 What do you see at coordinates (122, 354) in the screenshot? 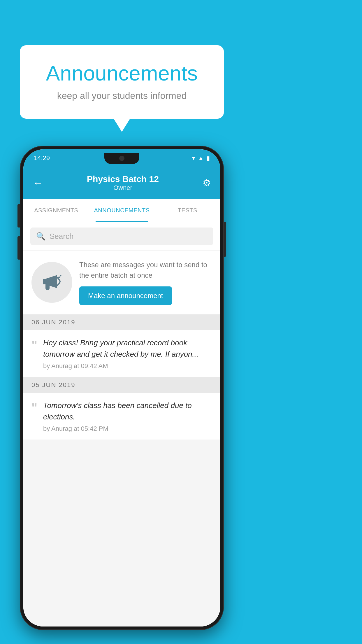
I see `message-item-1: " Hey class! Bring your practical record…` at bounding box center [122, 354].